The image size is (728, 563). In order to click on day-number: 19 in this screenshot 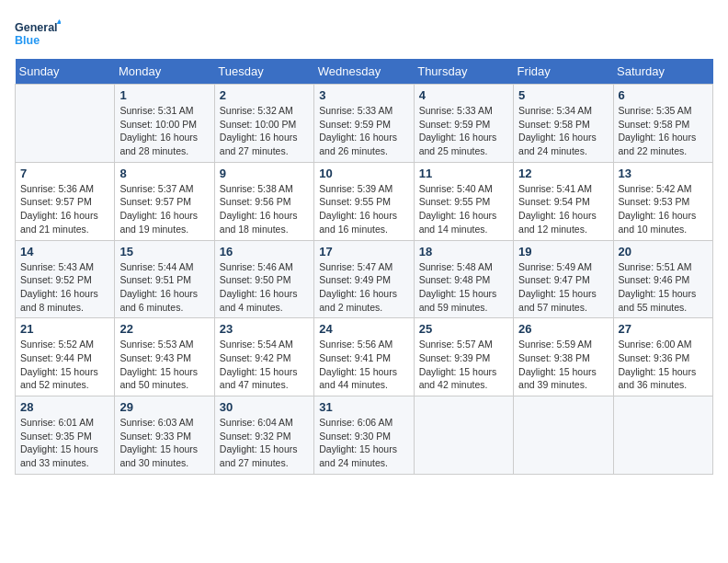, I will do `click(563, 252)`.